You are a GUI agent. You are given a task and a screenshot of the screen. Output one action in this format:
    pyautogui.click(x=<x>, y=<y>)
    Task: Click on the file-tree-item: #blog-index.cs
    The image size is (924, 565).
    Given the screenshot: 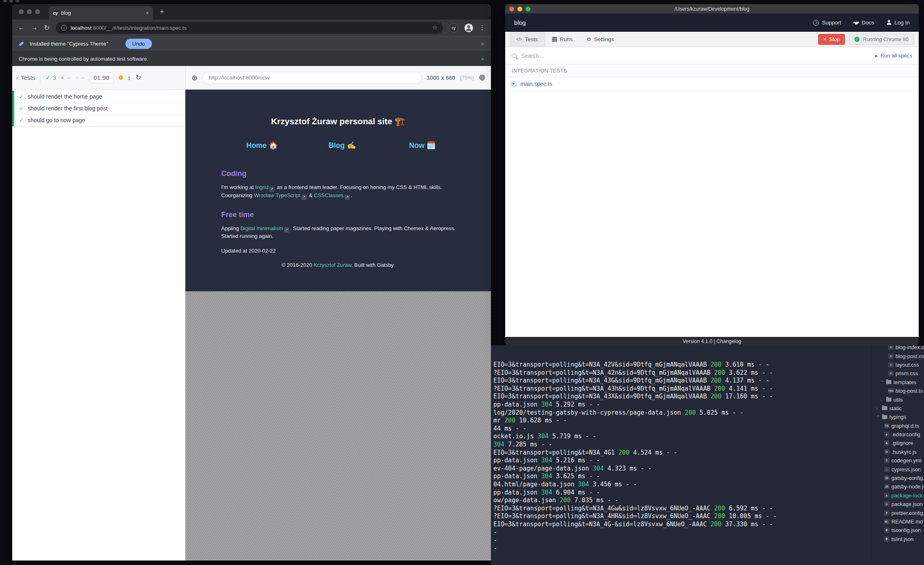 What is the action you would take?
    pyautogui.click(x=898, y=349)
    